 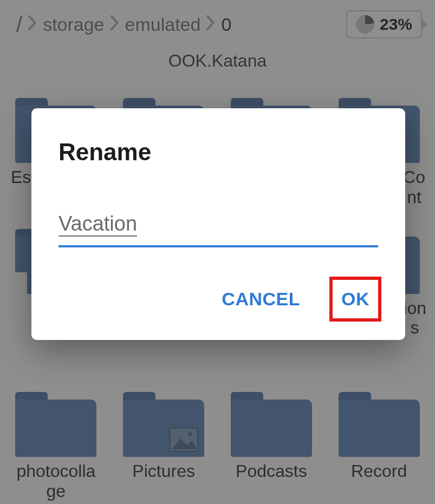 I want to click on text-selection-underline, so click(x=98, y=236).